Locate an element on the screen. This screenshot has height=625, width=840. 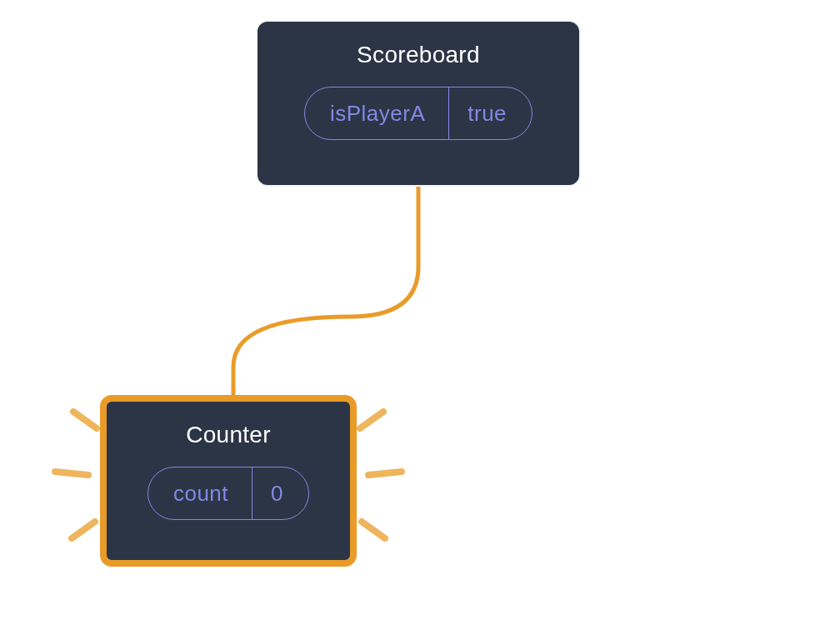
counter-title: Counter is located at coordinates (228, 435).